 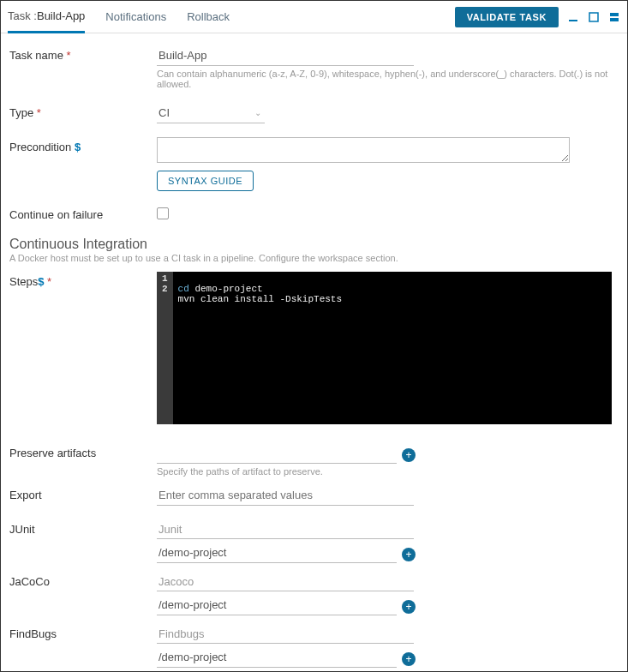 What do you see at coordinates (314, 17) in the screenshot?
I see `header-bar: Task :Build-App Notifications Rollback V…` at bounding box center [314, 17].